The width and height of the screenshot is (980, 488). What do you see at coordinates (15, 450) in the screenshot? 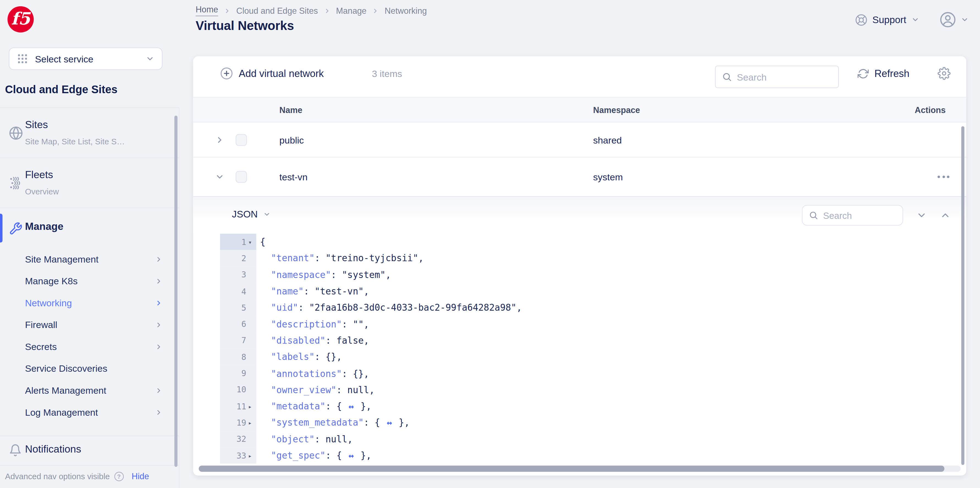
I see `bell-icon` at bounding box center [15, 450].